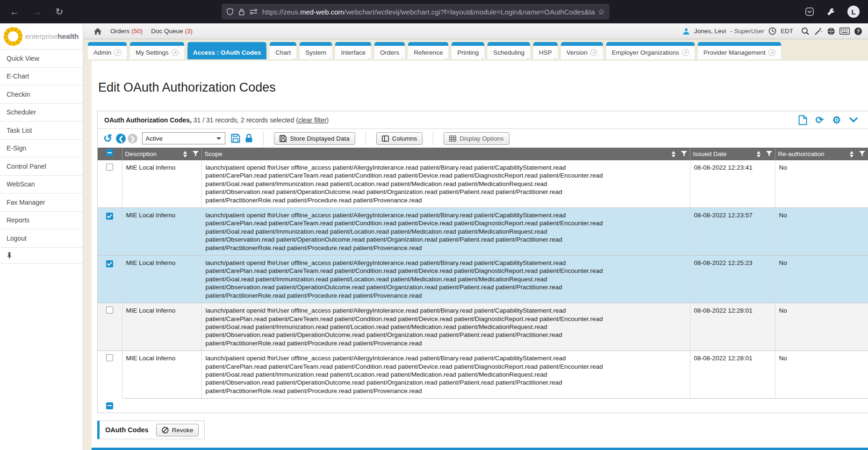 Image resolution: width=868 pixels, height=450 pixels. I want to click on table-row: MIE Local Inferno launch/patient openid …, so click(483, 232).